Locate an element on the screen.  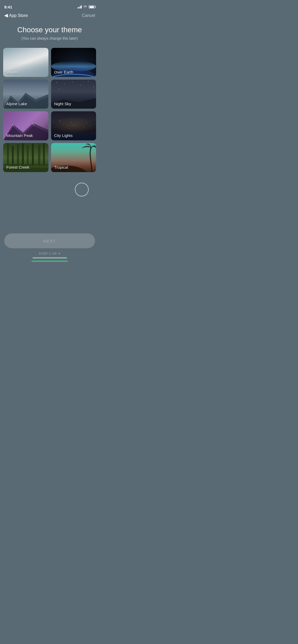
page-title: Choose your theme is located at coordinates (50, 30).